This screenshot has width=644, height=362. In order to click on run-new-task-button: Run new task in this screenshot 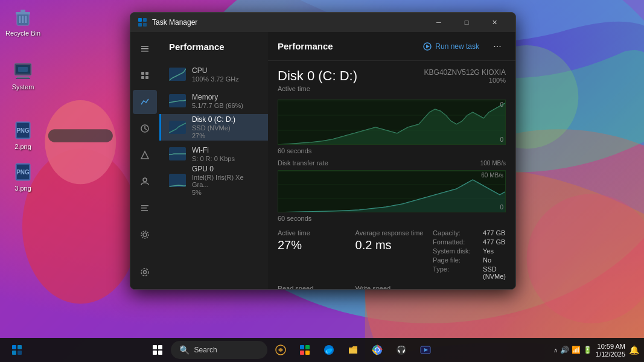, I will do `click(451, 46)`.